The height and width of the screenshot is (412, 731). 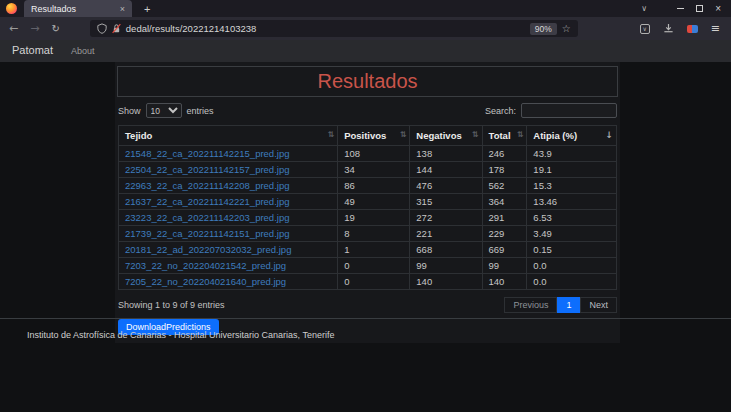 What do you see at coordinates (366, 318) in the screenshot?
I see `footer-divider` at bounding box center [366, 318].